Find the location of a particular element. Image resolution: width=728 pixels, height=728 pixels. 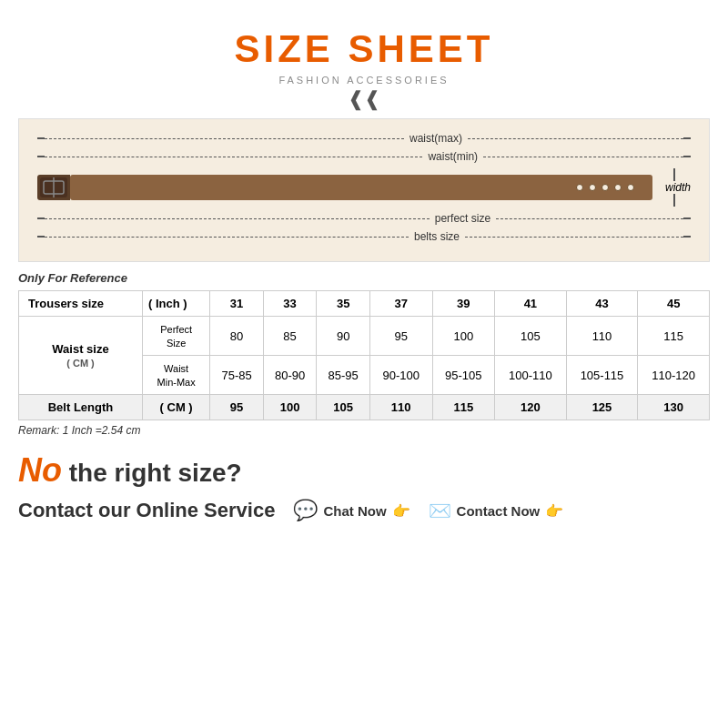

perfect-size-label: perfect size is located at coordinates (462, 218).